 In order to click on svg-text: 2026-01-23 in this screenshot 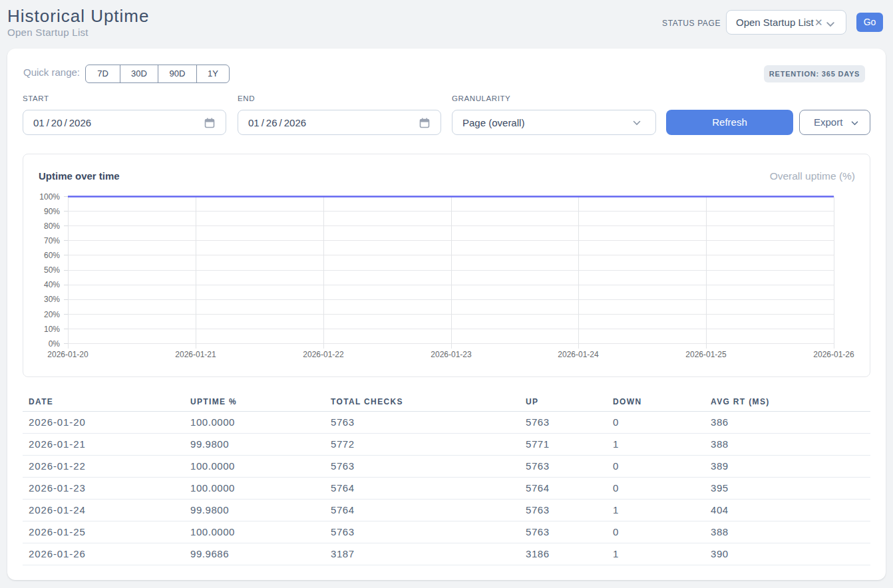, I will do `click(451, 355)`.